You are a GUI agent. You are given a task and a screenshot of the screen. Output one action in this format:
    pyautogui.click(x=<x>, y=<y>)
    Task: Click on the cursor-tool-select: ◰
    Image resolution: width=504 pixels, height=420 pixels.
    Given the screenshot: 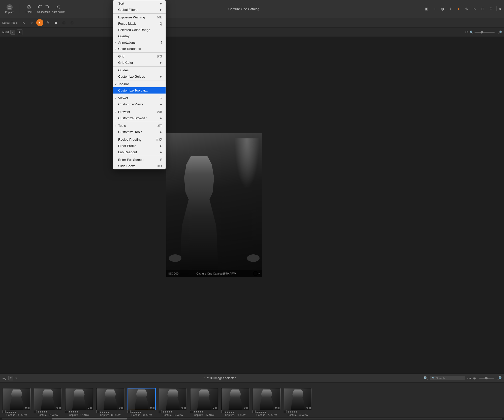 What is the action you would take?
    pyautogui.click(x=72, y=23)
    